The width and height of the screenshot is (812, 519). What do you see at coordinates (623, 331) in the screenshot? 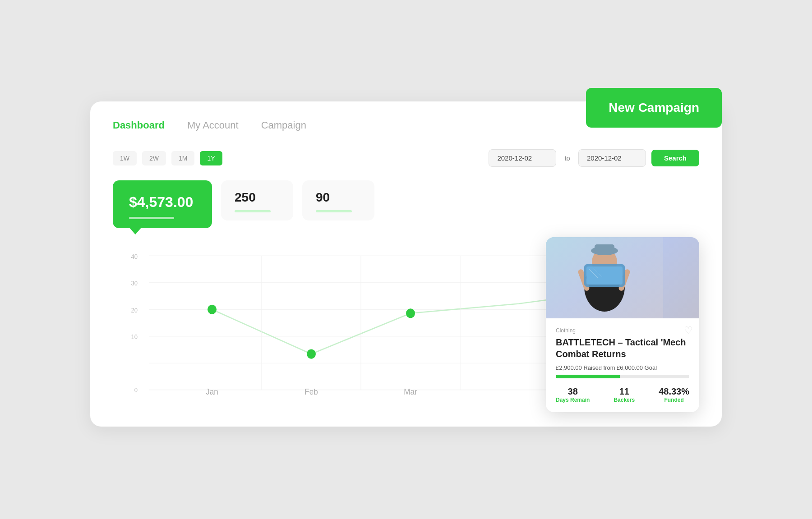
I see `campaign-category: Clothing` at bounding box center [623, 331].